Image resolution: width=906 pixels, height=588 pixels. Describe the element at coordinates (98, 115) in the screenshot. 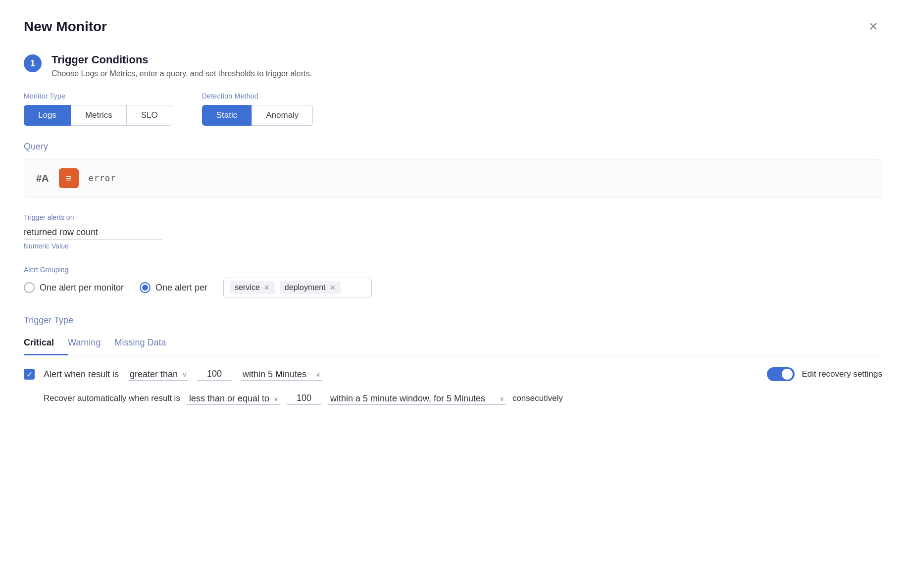

I see `monitor-type-buttons: Logs Metrics SLO` at that location.